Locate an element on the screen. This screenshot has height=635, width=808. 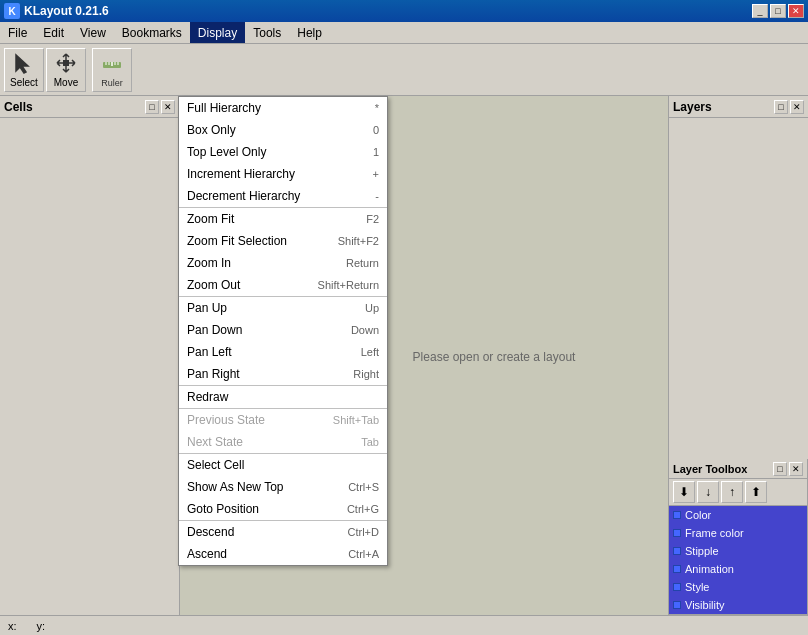
layer-stipple-swatch is located at coordinates (677, 551).